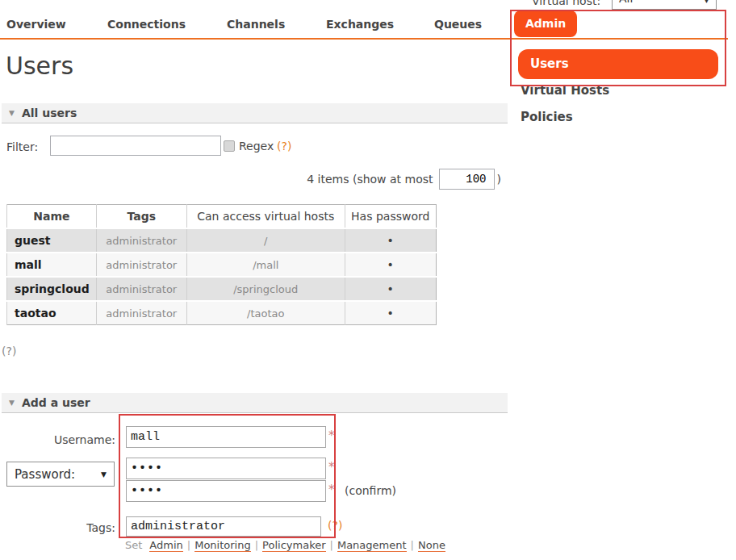 The height and width of the screenshot is (560, 736). I want to click on set-admin-link: Admin, so click(166, 545).